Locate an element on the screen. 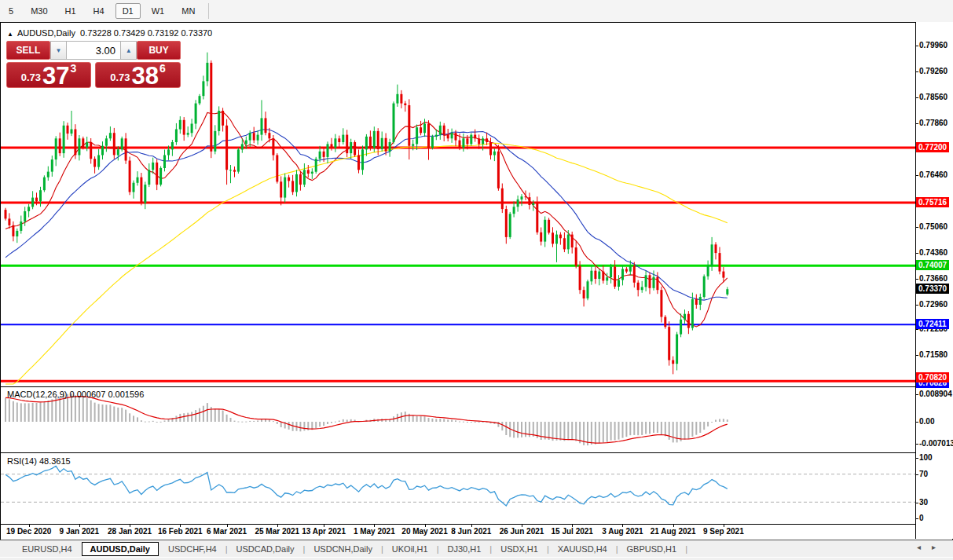  chart-title: ▲AUDUSD,Daily 0.73228 0.73429 0.73192 0.… is located at coordinates (110, 33).